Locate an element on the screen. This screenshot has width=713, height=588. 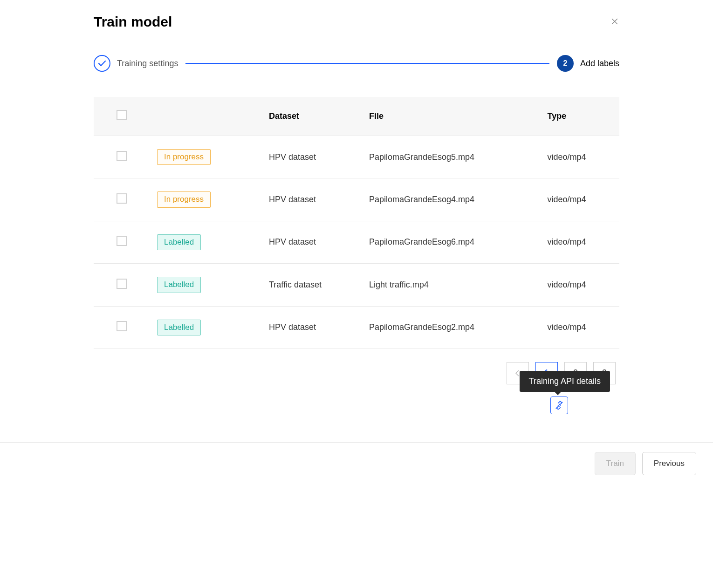
train-button: Train is located at coordinates (615, 464).